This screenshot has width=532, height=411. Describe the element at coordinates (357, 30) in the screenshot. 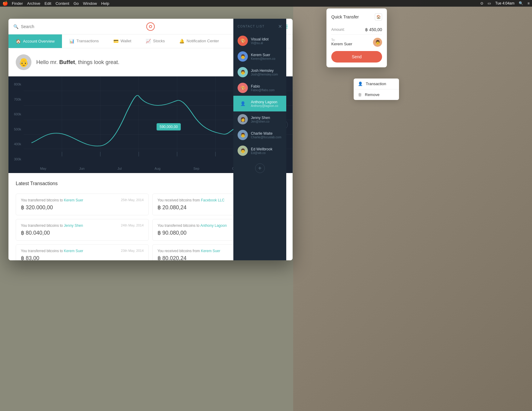

I see `qt-amount-row: Amount: ฿ 450,00` at that location.